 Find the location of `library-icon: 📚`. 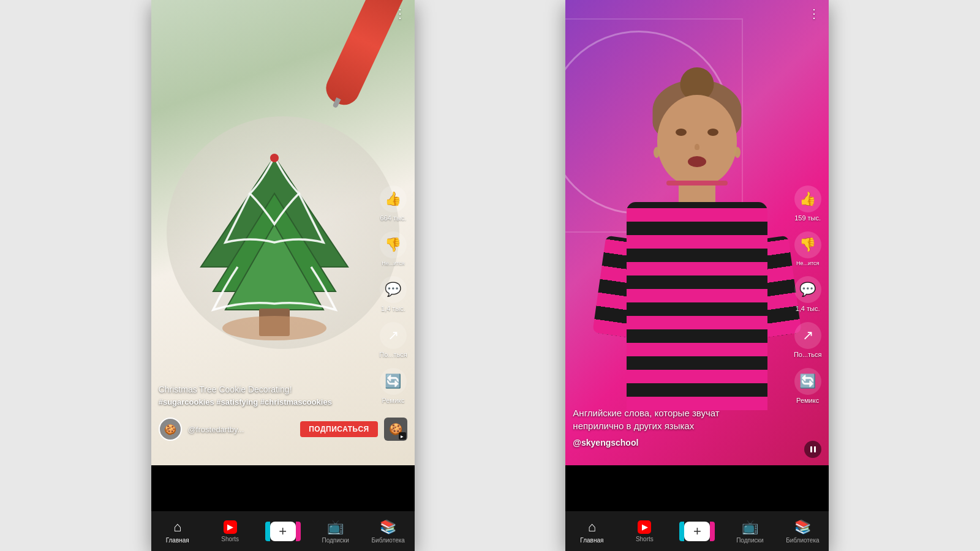

library-icon: 📚 is located at coordinates (388, 527).